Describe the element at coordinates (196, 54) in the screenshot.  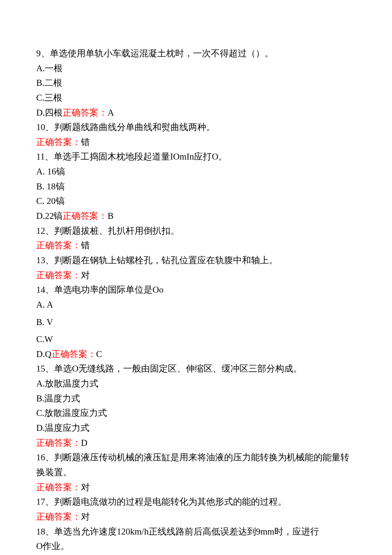
I see `q9-stem: 9、单选使用单轨小车载运混凝土枕时，一次不得超过（）。` at that location.